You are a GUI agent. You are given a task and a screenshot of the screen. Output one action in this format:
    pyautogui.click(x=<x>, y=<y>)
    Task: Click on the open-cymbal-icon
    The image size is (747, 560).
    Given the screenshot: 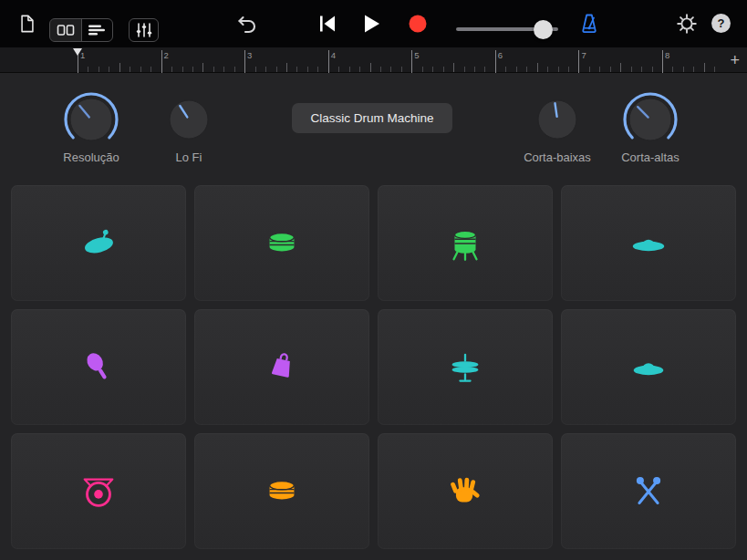 What is the action you would take?
    pyautogui.click(x=648, y=368)
    